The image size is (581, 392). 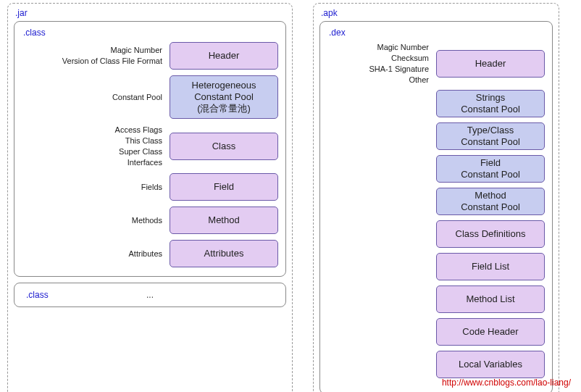 I want to click on apk-row-header: Magic Number Checksum SHA-1 Signature Ot…, so click(x=436, y=64).